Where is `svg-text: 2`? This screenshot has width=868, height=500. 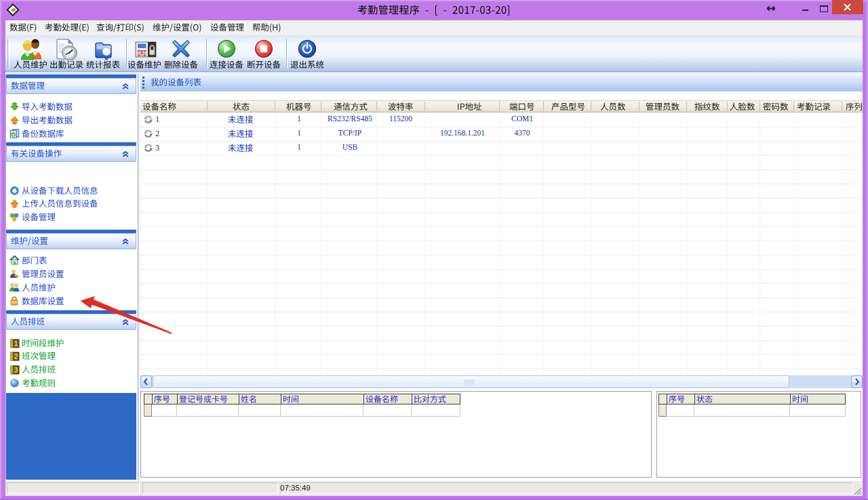
svg-text: 2 is located at coordinates (16, 356).